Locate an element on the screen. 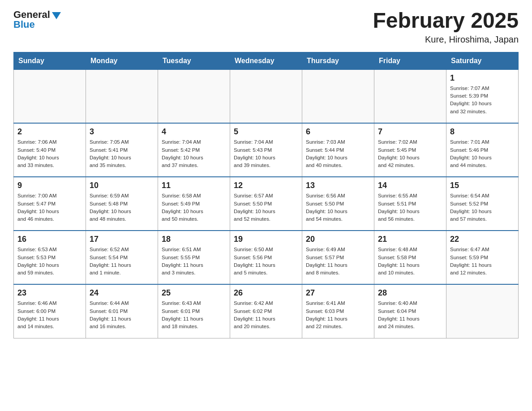  day-of-week-header: Saturday is located at coordinates (483, 61).